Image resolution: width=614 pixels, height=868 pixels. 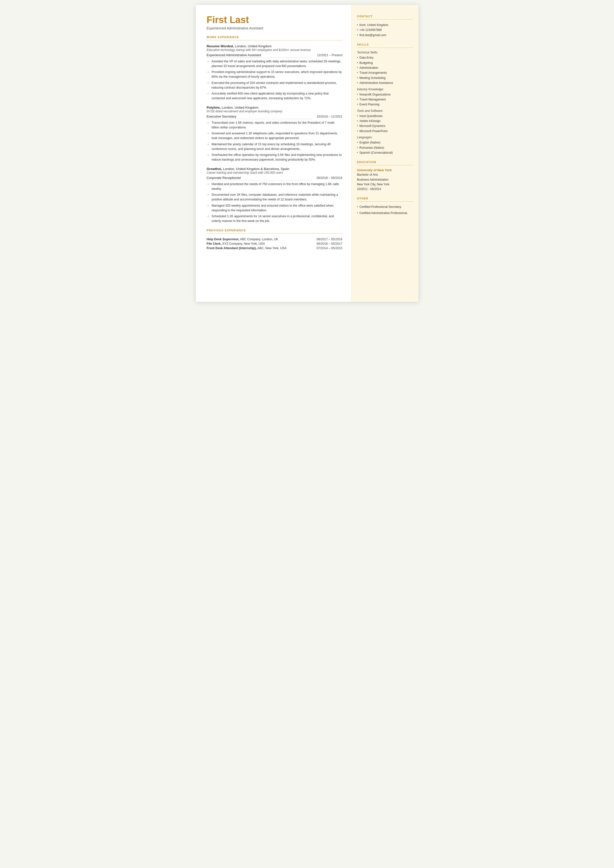 What do you see at coordinates (385, 45) in the screenshot?
I see `skills-heading: SKILLS` at bounding box center [385, 45].